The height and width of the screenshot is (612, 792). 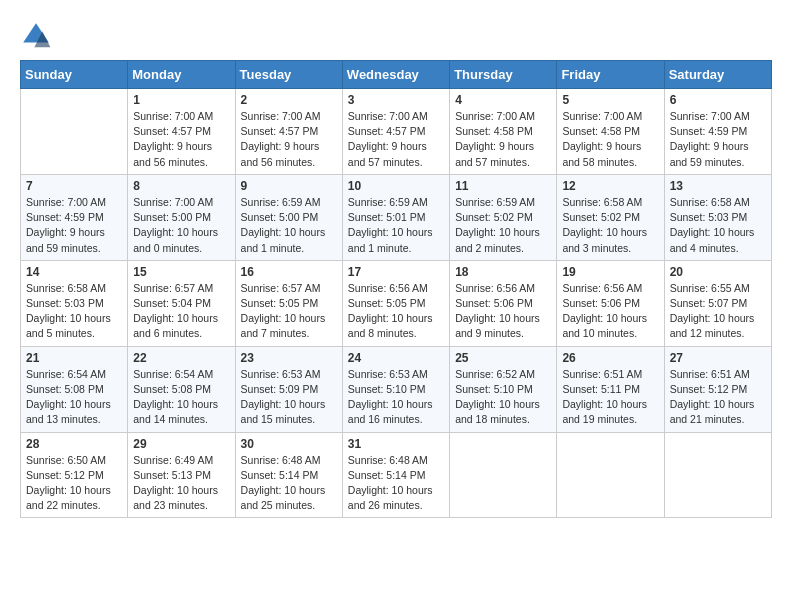 What do you see at coordinates (610, 186) in the screenshot?
I see `day-number: 12` at bounding box center [610, 186].